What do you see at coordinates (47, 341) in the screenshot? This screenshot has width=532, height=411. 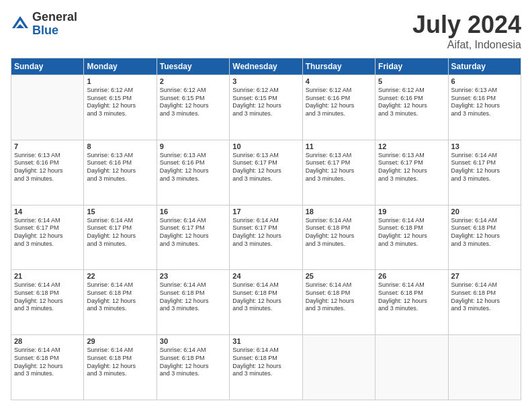 I see `day-number: 28` at bounding box center [47, 341].